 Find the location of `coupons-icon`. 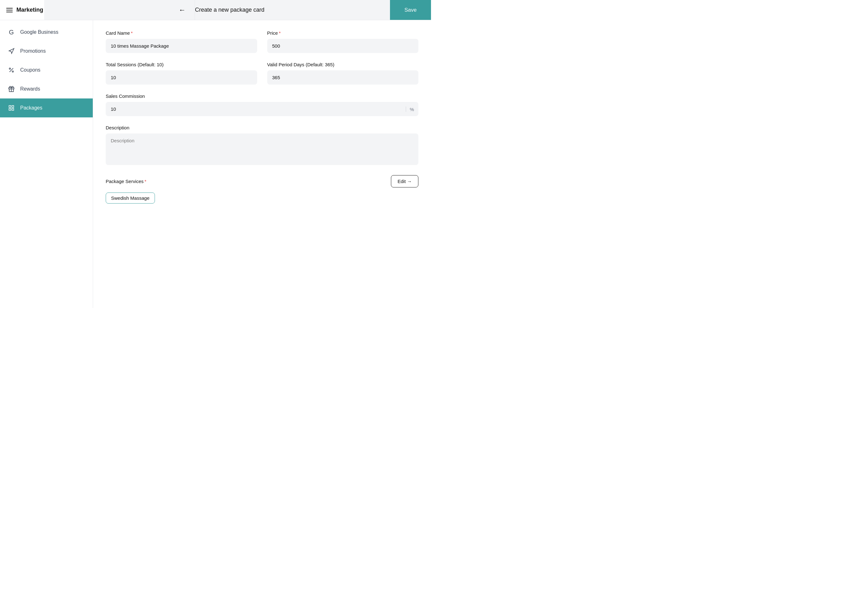

coupons-icon is located at coordinates (11, 70).